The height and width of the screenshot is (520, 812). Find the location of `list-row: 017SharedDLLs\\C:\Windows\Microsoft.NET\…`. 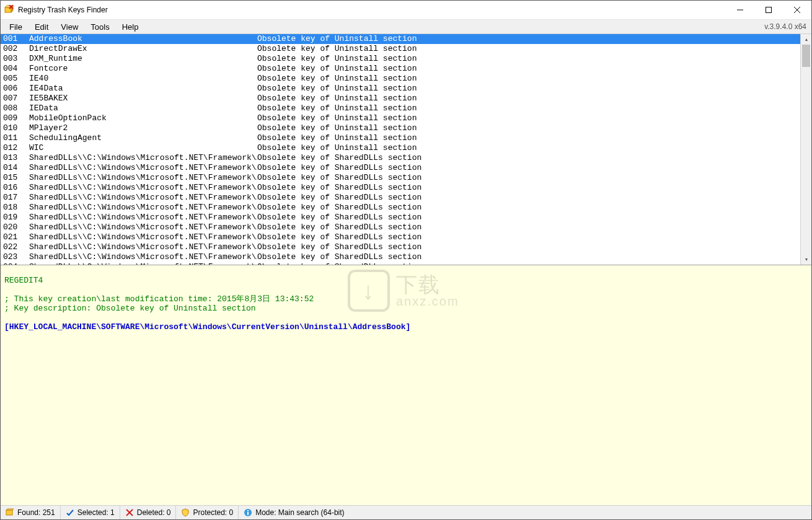

list-row: 017SharedDLLs\\C:\Windows\Microsoft.NET\… is located at coordinates (400, 198).